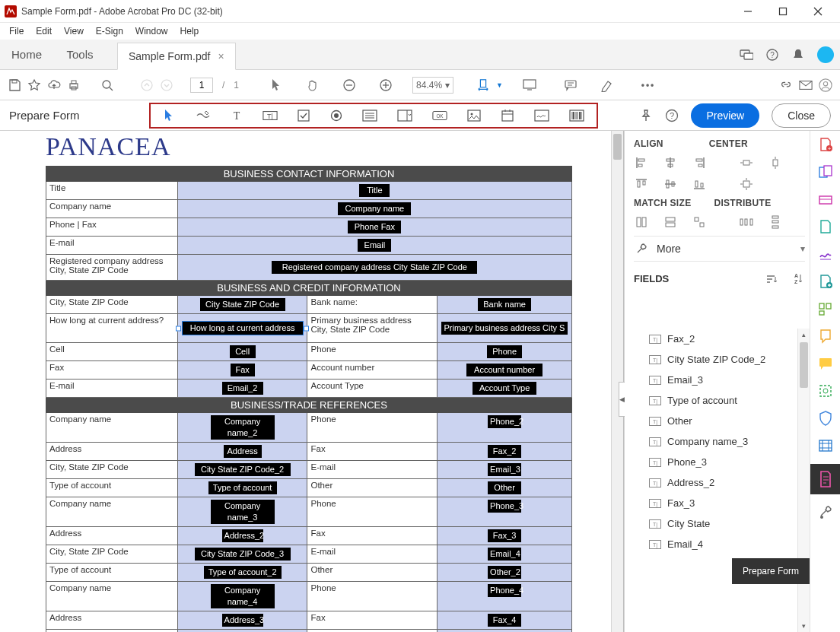 Image resolution: width=840 pixels, height=632 pixels. What do you see at coordinates (607, 85) in the screenshot?
I see `highlight-icon` at bounding box center [607, 85].